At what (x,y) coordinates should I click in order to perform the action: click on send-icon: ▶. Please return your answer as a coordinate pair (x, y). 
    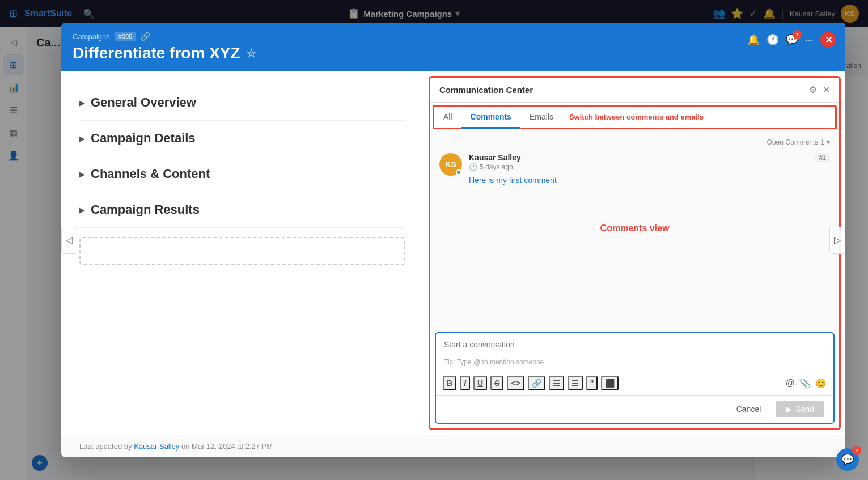
    Looking at the image, I should click on (789, 409).